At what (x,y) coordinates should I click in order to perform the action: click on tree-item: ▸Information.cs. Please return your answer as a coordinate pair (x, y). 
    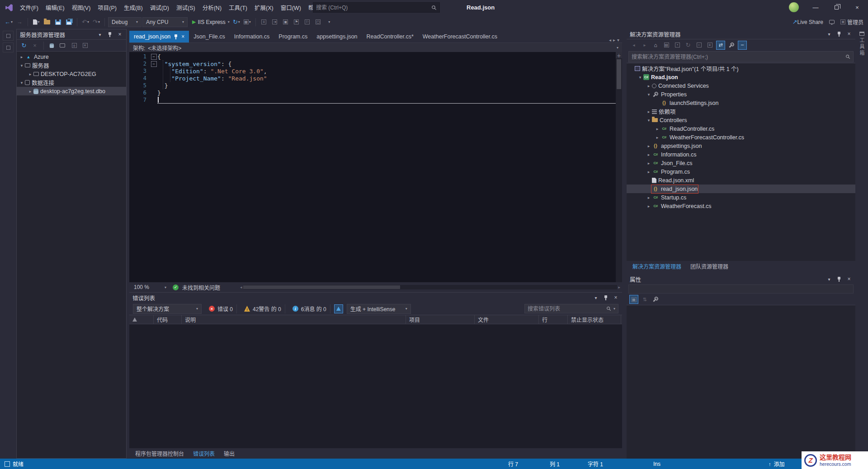
    Looking at the image, I should click on (741, 155).